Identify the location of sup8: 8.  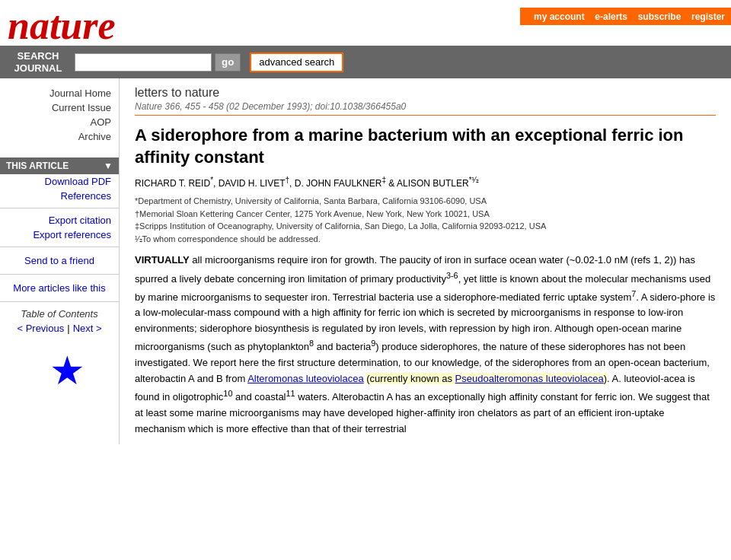
(311, 343).